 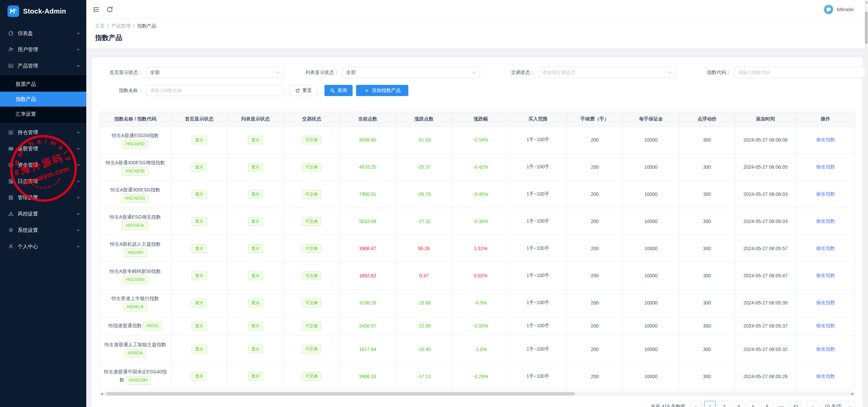 What do you see at coordinates (43, 165) in the screenshot?
I see `sidebar-item-funds-management: 资金管理` at bounding box center [43, 165].